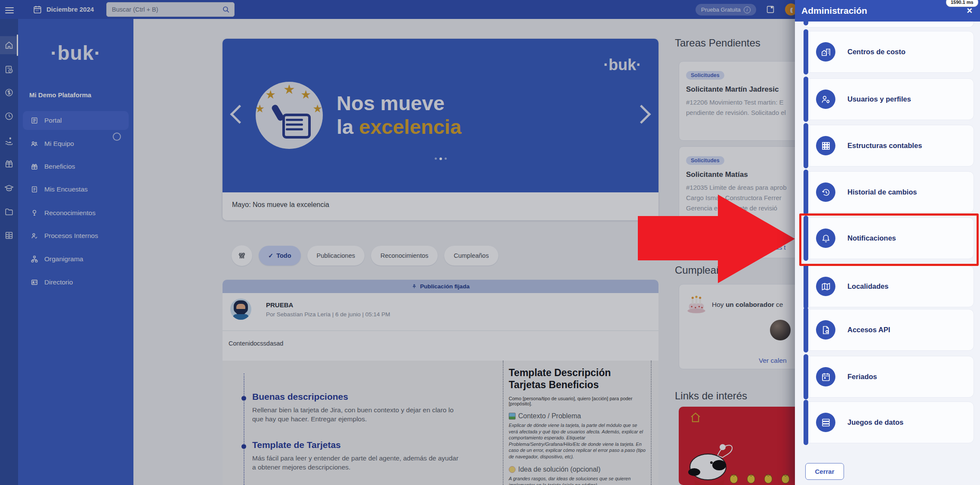 Image resolution: width=980 pixels, height=485 pixels. What do you see at coordinates (826, 238) in the screenshot?
I see `bell-icon` at bounding box center [826, 238].